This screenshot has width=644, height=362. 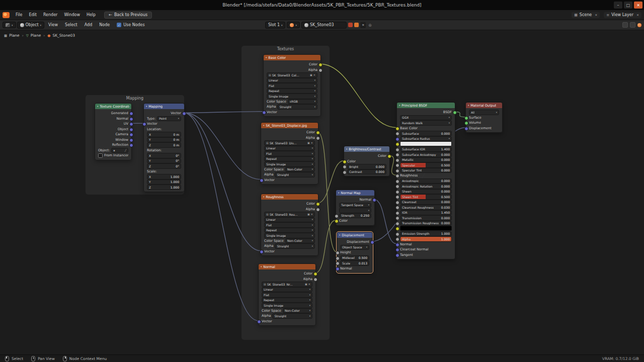 What do you see at coordinates (355, 193) in the screenshot?
I see `node-header: ▾Normal Map` at bounding box center [355, 193].